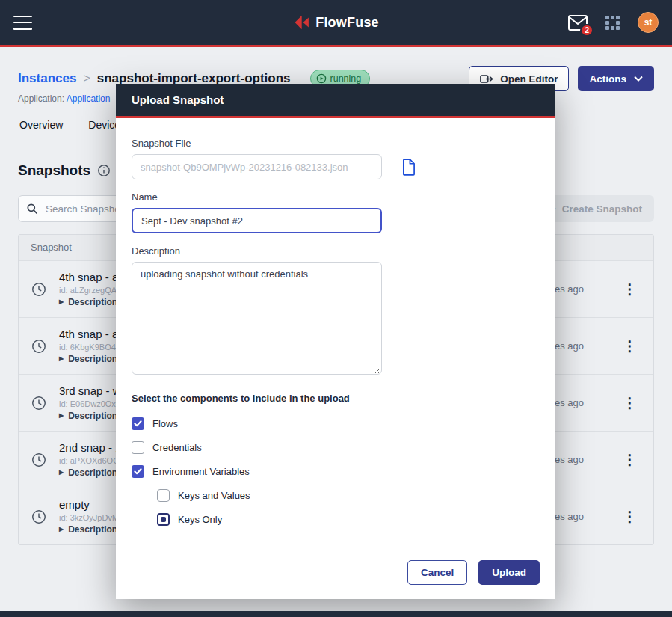 This screenshot has height=617, width=672. I want to click on document-icon, so click(408, 168).